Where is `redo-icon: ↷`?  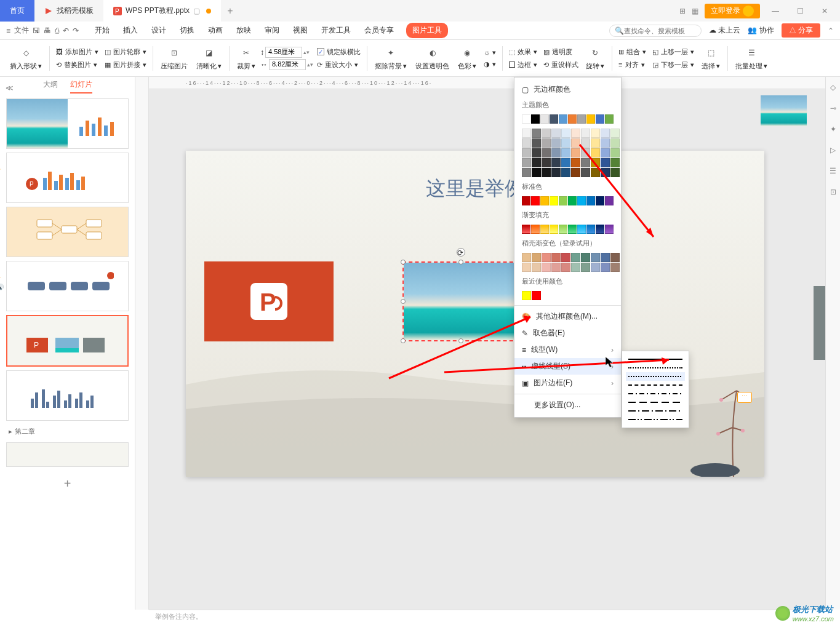 redo-icon: ↷ is located at coordinates (76, 31).